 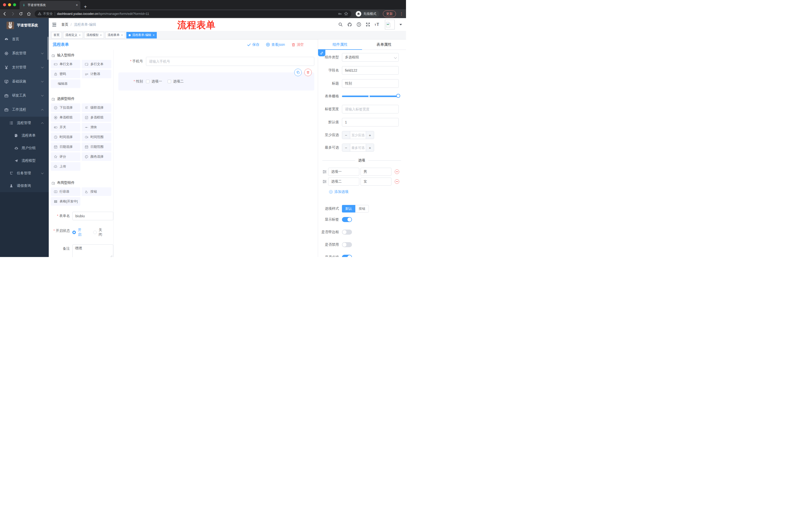 What do you see at coordinates (24, 67) in the screenshot?
I see `sidebar-item-pay: 支付管理` at bounding box center [24, 67].